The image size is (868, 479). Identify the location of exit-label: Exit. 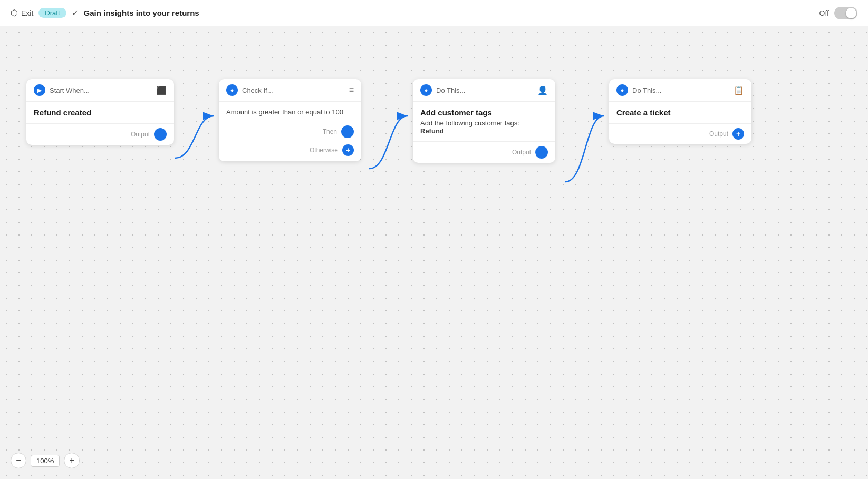
(27, 13).